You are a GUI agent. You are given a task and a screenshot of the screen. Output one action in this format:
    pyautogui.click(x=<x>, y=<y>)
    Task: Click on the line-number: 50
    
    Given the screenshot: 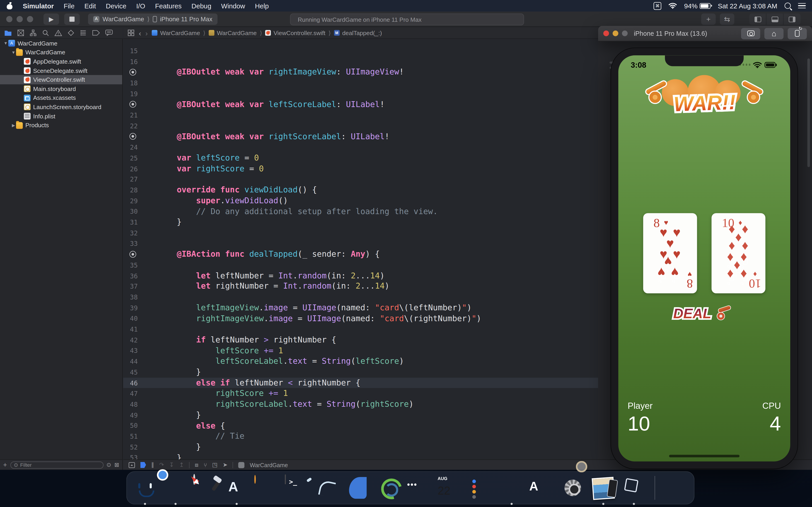 What is the action you would take?
    pyautogui.click(x=131, y=426)
    